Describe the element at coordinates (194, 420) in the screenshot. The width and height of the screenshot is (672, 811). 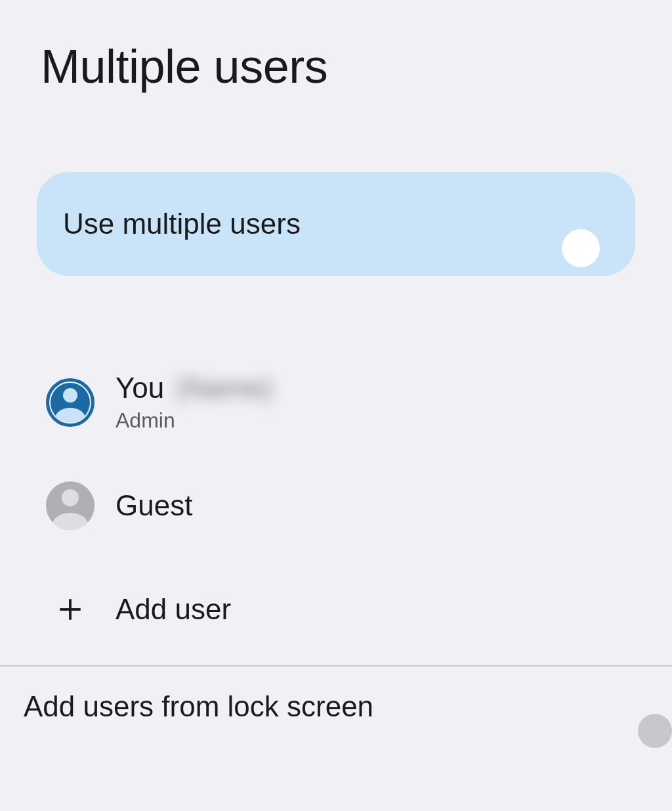
I see `user-role: Admin` at that location.